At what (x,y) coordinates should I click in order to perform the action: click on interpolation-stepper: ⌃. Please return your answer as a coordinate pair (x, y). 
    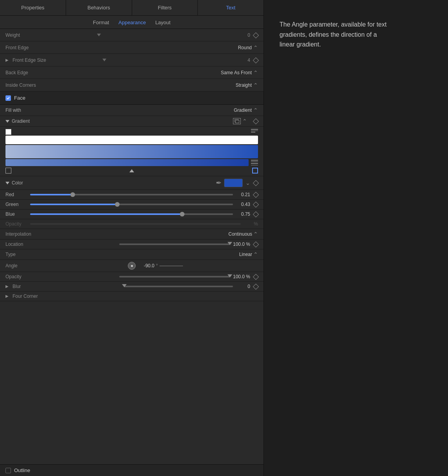
    Looking at the image, I should click on (256, 234).